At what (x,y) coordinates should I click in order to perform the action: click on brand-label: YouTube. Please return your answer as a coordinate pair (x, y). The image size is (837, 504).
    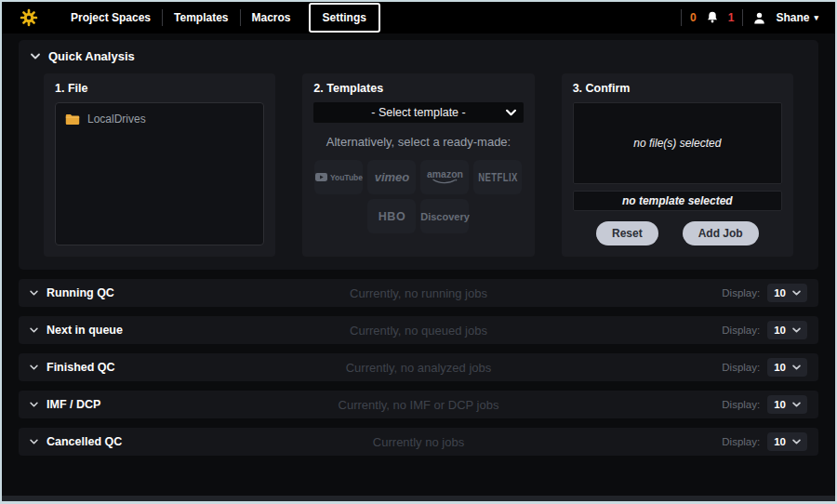
    Looking at the image, I should click on (346, 178).